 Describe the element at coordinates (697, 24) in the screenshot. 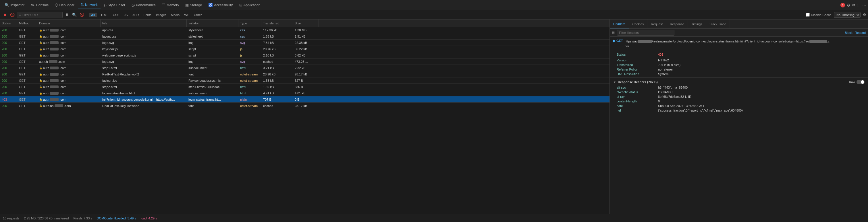

I see `rpanel-tab-timings: Timings` at that location.